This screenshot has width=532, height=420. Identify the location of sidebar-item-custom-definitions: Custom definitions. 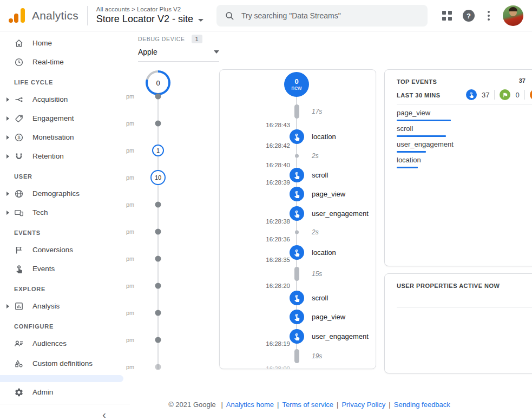
(60, 364).